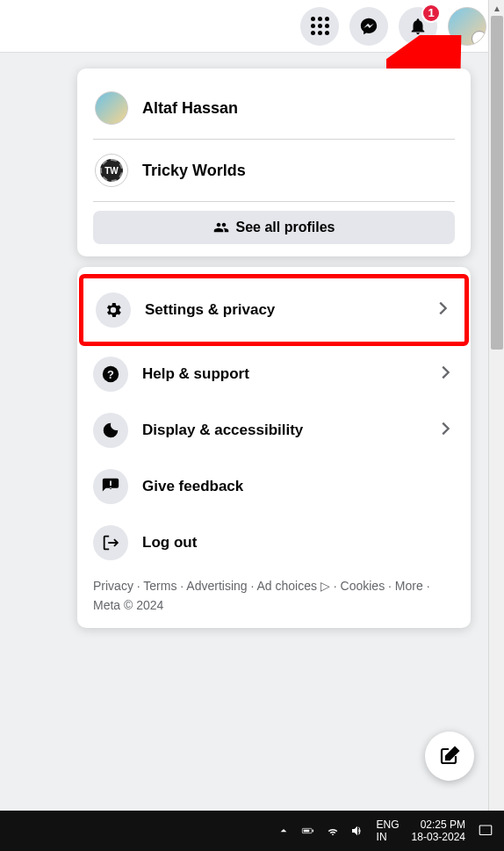 The width and height of the screenshot is (504, 851). I want to click on profile-item-1: Altaf Hassan, so click(274, 108).